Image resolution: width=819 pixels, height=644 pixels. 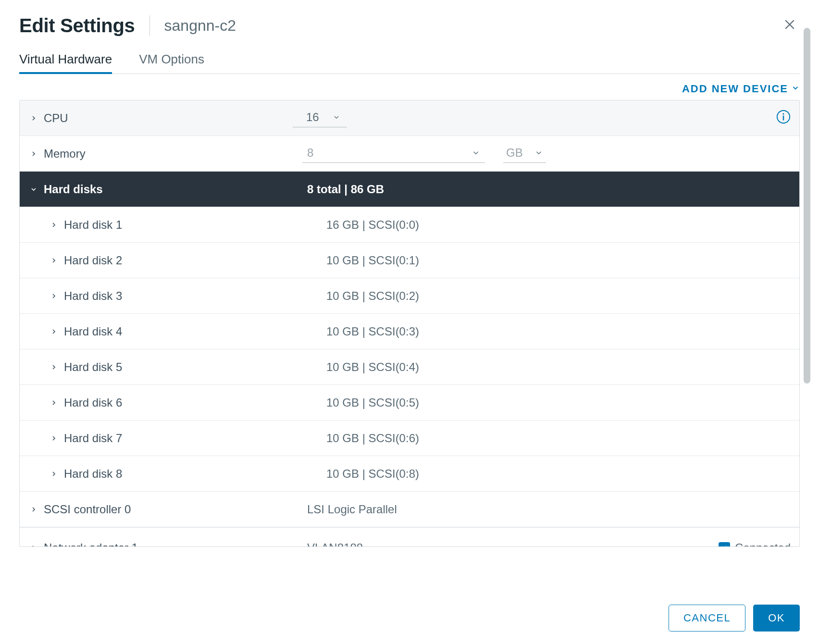 I want to click on tab-virtual-hardware: Virtual Hardware, so click(x=65, y=62).